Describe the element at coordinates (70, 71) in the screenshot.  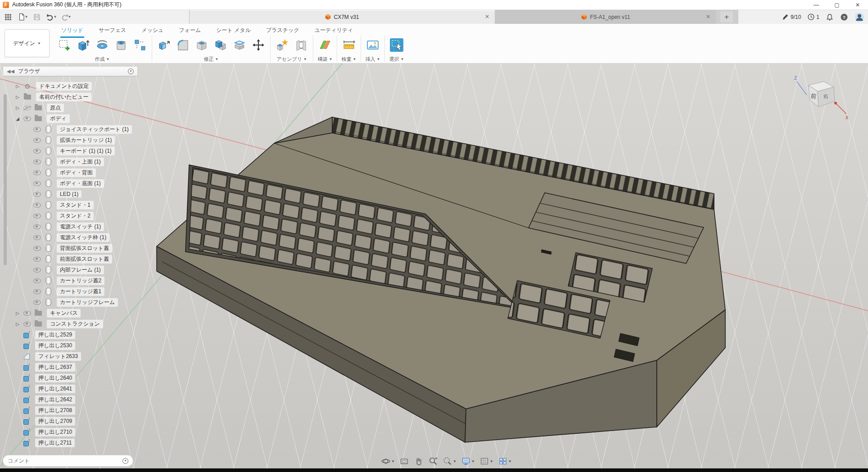
I see `browser-header: ◀◀ ブラウザ` at that location.